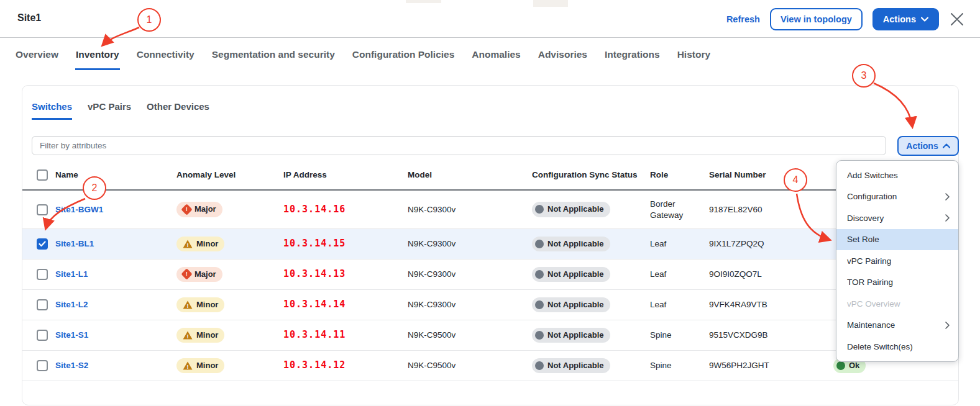 The height and width of the screenshot is (406, 980). Describe the element at coordinates (771, 175) in the screenshot. I see `column-header-serial-number: Serial Number` at that location.